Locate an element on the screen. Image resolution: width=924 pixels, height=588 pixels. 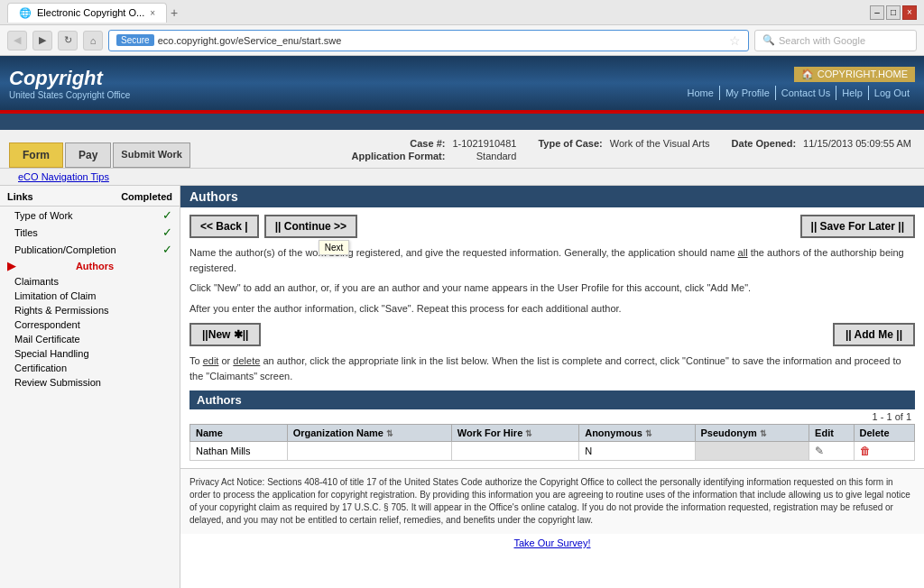
home-btn: ⌂ is located at coordinates (93, 41).